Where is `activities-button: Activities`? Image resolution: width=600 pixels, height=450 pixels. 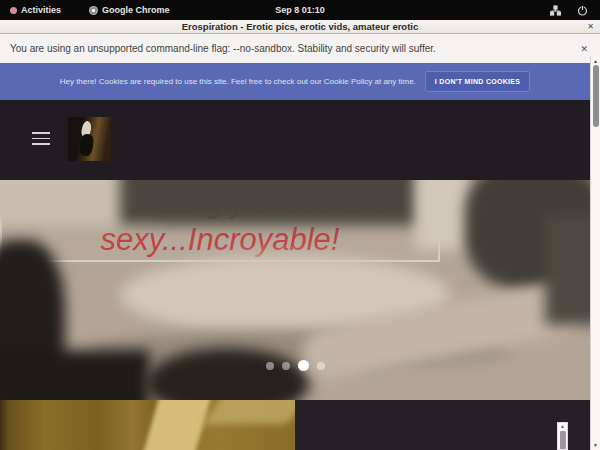
activities-button: Activities is located at coordinates (36, 10).